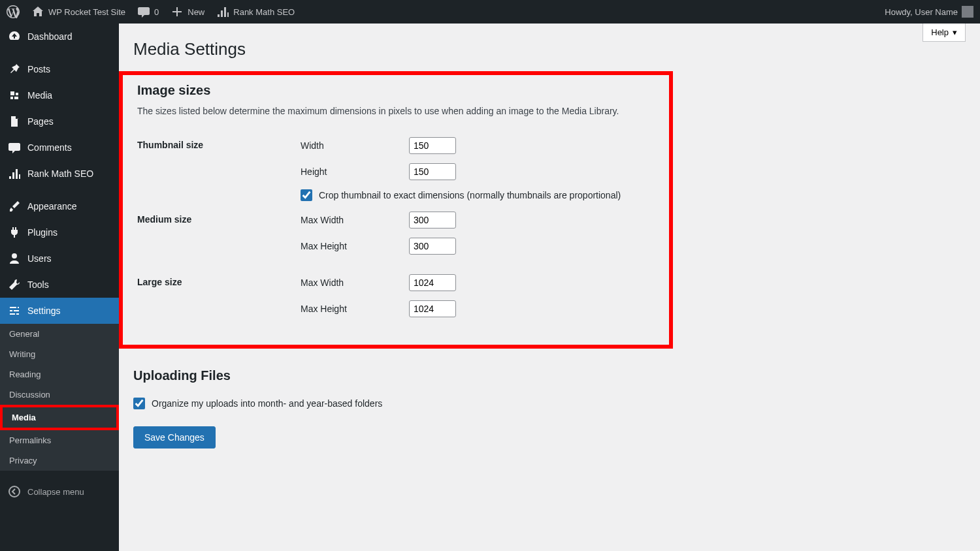 The width and height of the screenshot is (980, 551). I want to click on submenu-general: General, so click(59, 334).